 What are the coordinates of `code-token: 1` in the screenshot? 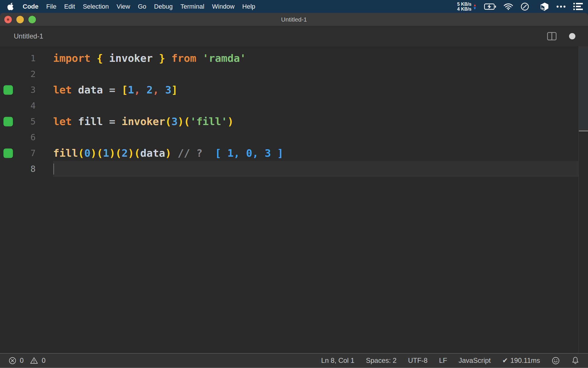 It's located at (131, 90).